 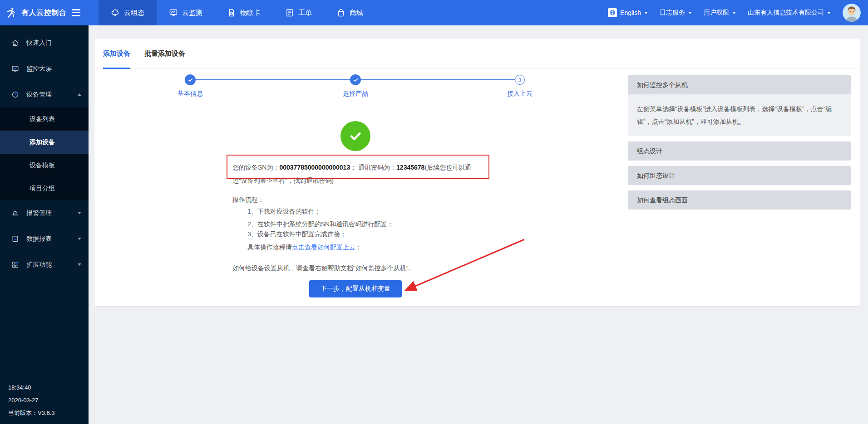 What do you see at coordinates (32, 413) in the screenshot?
I see `version-label: 当前版本：V3.6.3` at bounding box center [32, 413].